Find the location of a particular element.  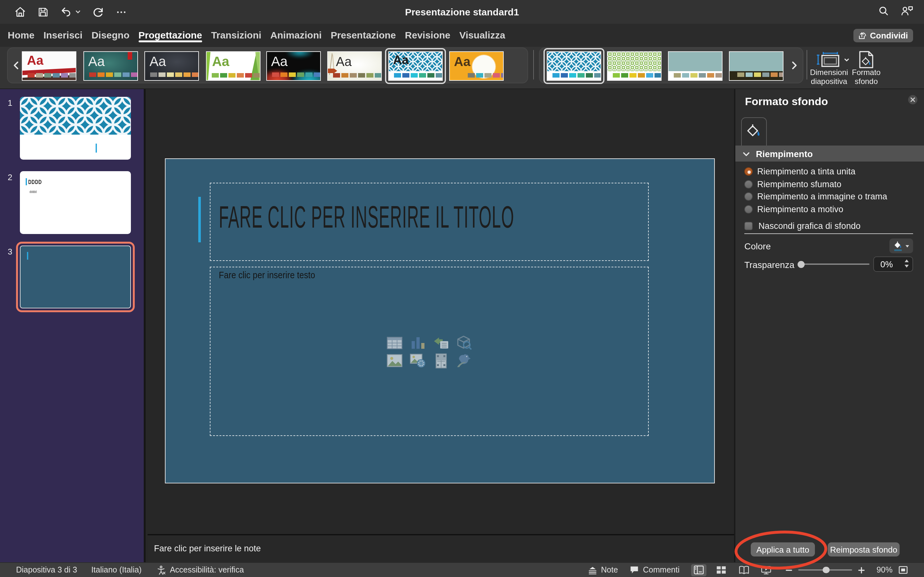

zoom-percentage: 90% is located at coordinates (883, 570).